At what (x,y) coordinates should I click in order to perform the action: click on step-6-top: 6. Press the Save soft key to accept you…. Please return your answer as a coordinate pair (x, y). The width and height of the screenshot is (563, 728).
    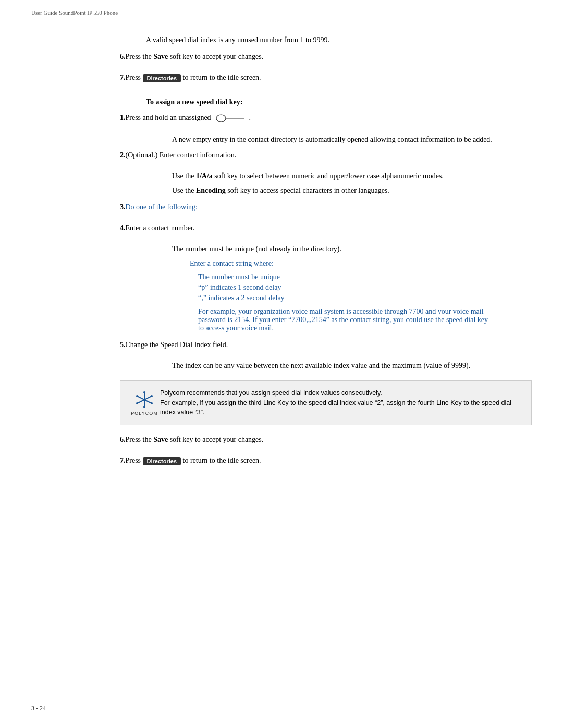
    Looking at the image, I should click on (282, 59).